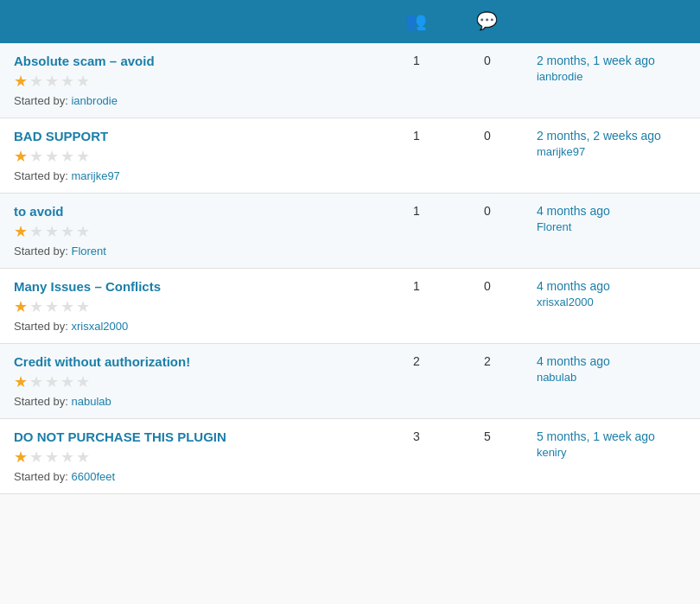 The height and width of the screenshot is (604, 700). Describe the element at coordinates (190, 477) in the screenshot. I see `started-by: Started by: 6600feet` at that location.